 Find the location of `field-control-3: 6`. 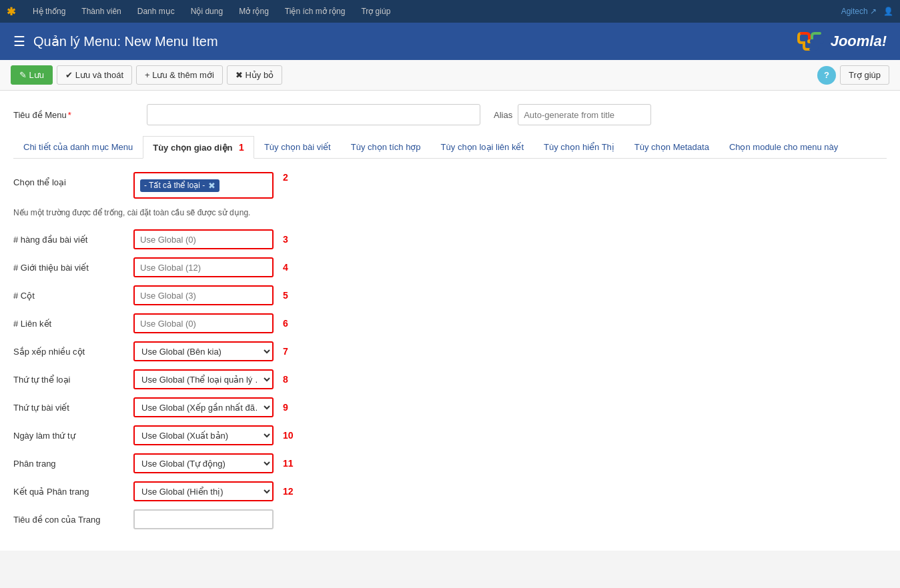

field-control-3: 6 is located at coordinates (211, 323).